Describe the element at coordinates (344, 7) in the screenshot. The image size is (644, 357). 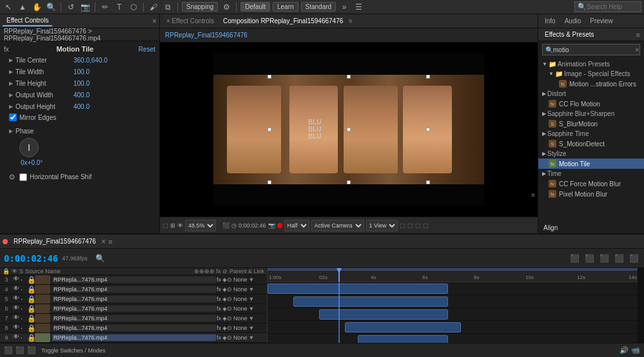
I see `more-tools-icon: »` at that location.